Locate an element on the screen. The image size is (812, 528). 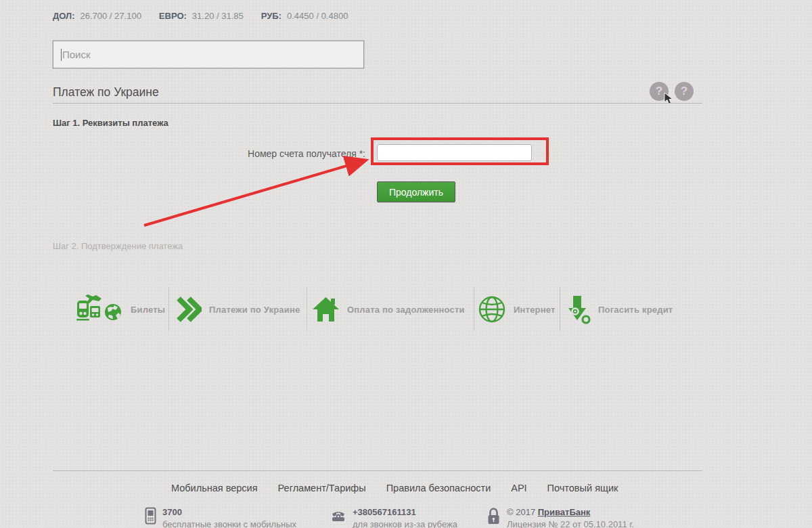
double-chevron-icon is located at coordinates (189, 309).